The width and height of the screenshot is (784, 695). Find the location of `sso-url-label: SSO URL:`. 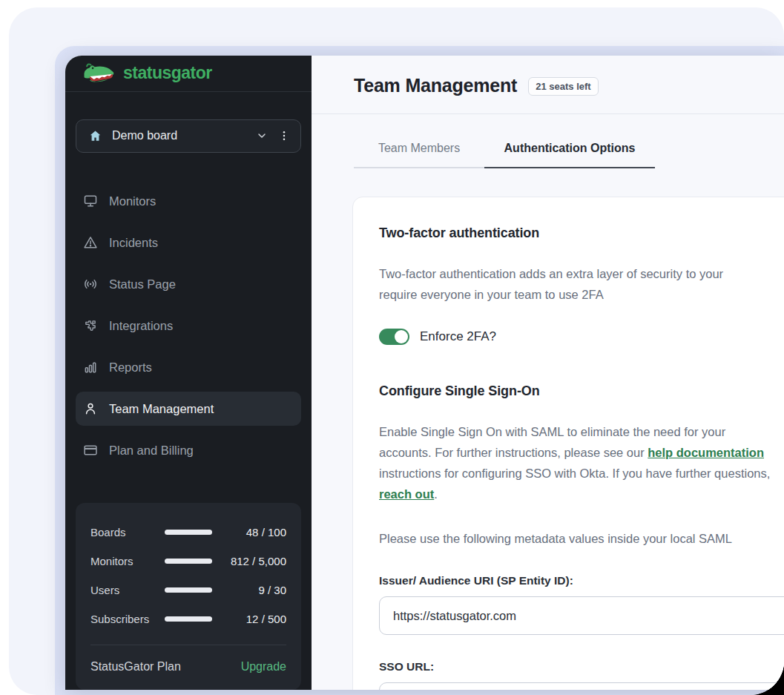

sso-url-label: SSO URL: is located at coordinates (582, 667).